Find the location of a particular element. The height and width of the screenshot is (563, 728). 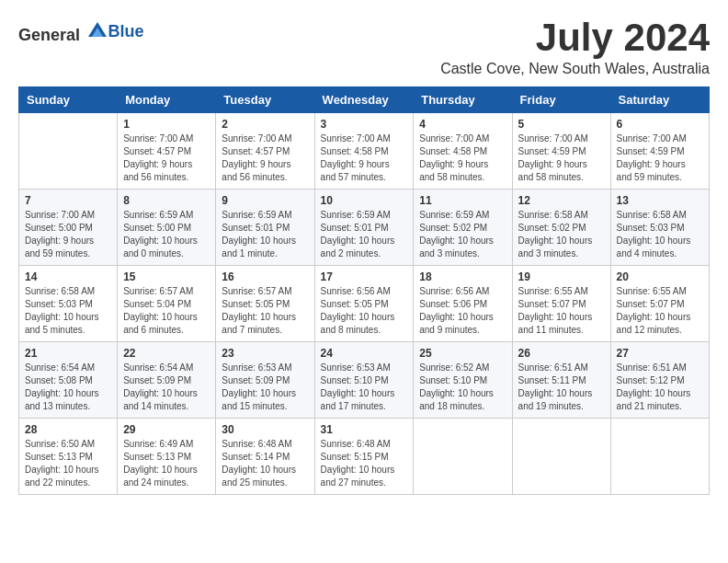

calendar-day-header: Sunday is located at coordinates (68, 100).